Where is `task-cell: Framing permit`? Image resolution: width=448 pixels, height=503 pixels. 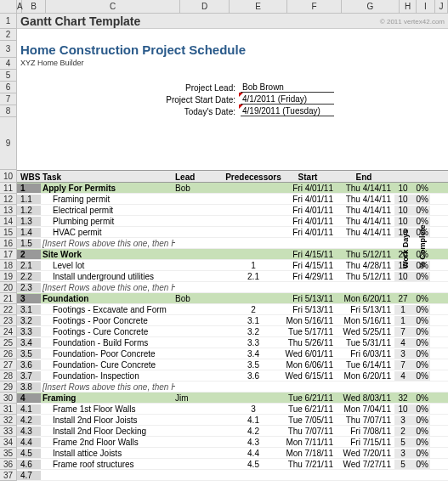 task-cell: Framing permit is located at coordinates (108, 199).